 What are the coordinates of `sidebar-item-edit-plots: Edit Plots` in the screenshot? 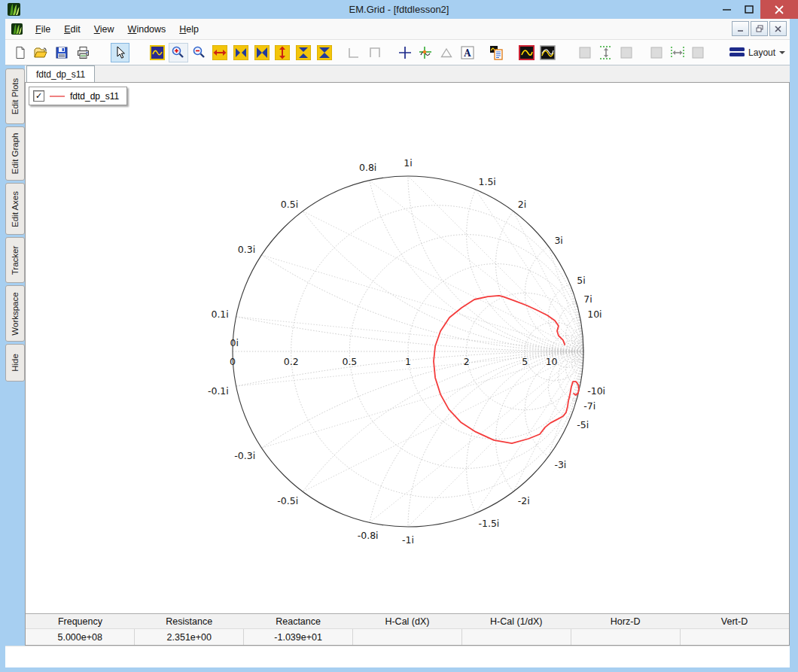 It's located at (15, 96).